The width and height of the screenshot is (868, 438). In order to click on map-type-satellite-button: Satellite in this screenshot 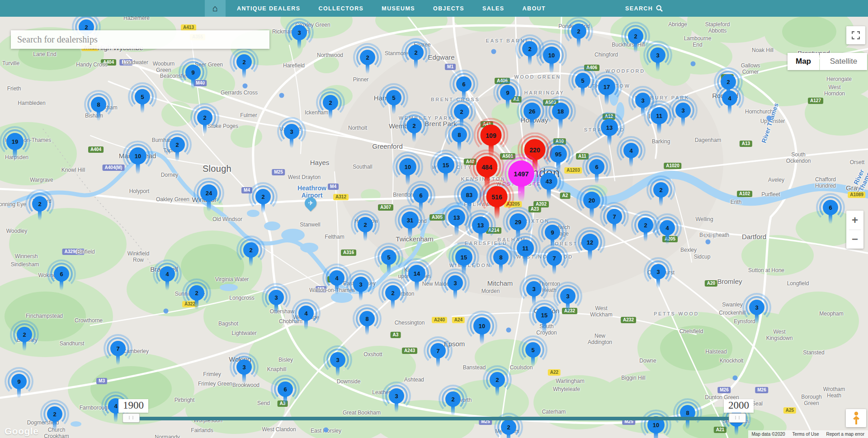, I will do `click(844, 61)`.